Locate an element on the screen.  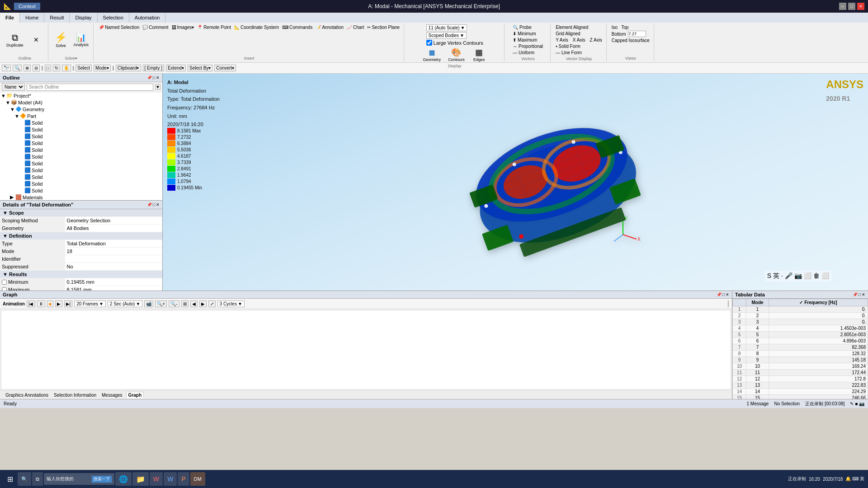
uniform-button: — Uniform is located at coordinates (524, 52).